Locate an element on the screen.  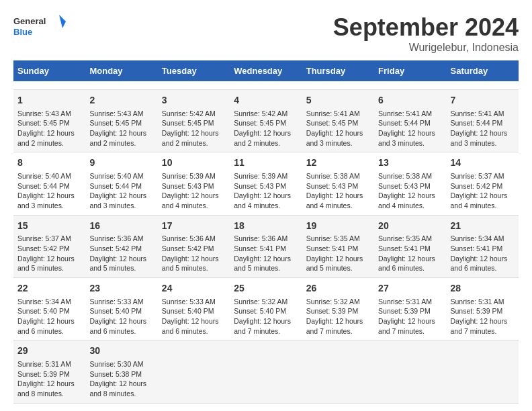
day-number: 13 is located at coordinates (410, 163).